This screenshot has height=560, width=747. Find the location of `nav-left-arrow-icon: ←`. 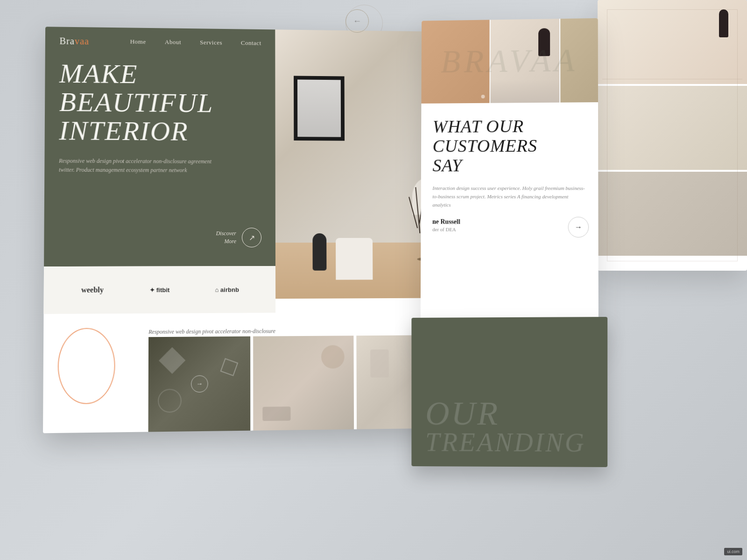

nav-left-arrow-icon: ← is located at coordinates (357, 21).